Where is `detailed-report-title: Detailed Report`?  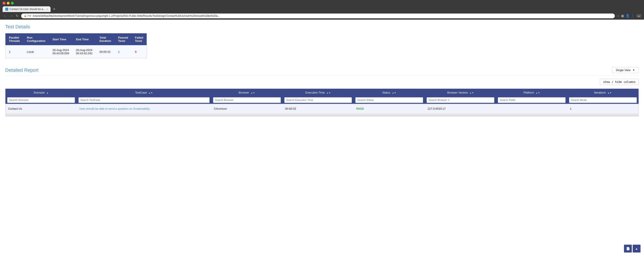 detailed-report-title: Detailed Report is located at coordinates (22, 70).